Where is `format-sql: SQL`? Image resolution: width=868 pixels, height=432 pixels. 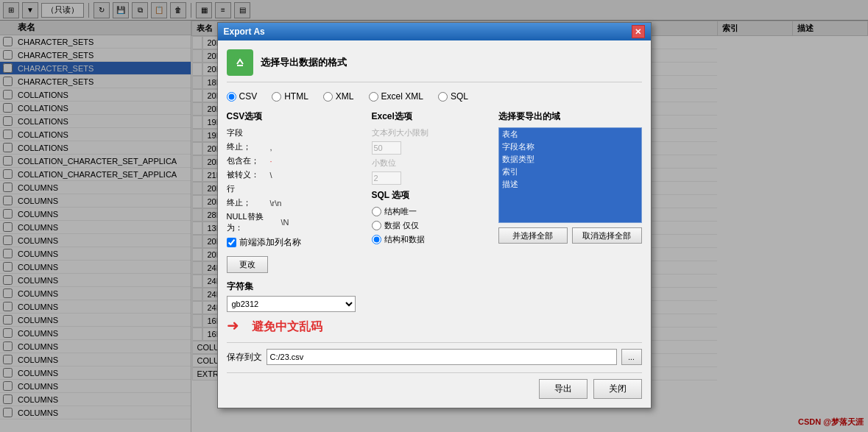 format-sql: SQL is located at coordinates (454, 96).